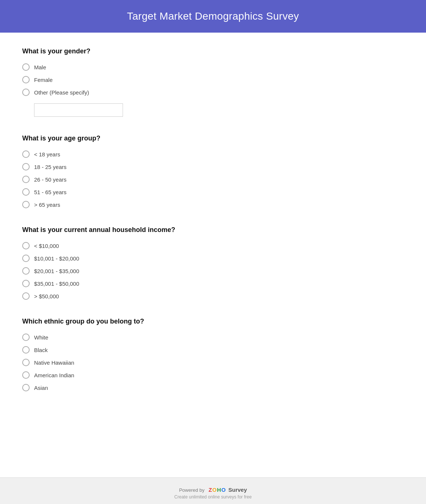  What do you see at coordinates (213, 337) in the screenshot?
I see `ethnicity-option-white: White` at bounding box center [213, 337].